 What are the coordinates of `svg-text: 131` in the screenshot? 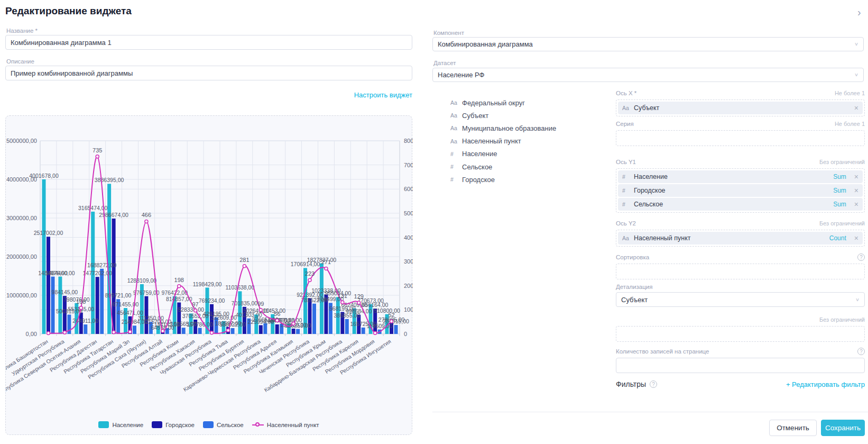 It's located at (343, 296).